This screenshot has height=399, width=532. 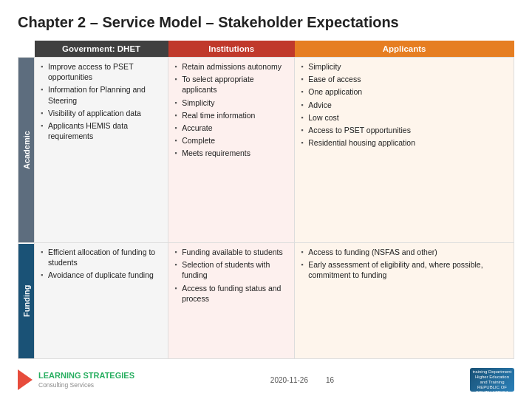 What do you see at coordinates (404, 92) in the screenshot?
I see `list-item: One application` at bounding box center [404, 92].